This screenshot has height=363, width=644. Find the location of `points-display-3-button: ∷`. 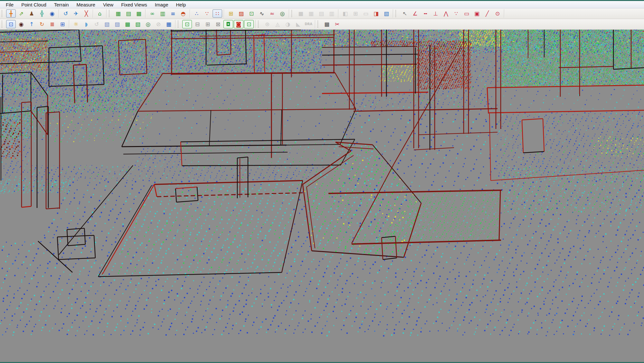

points-display-3-button: ∷ is located at coordinates (217, 14).